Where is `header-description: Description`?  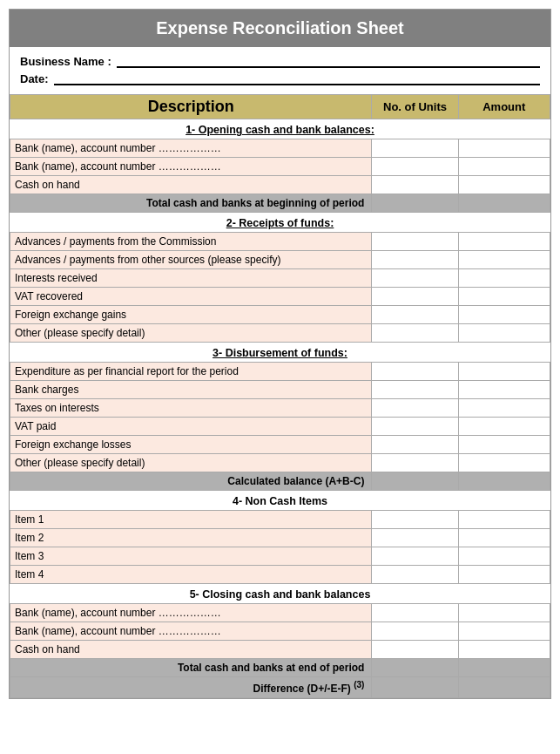
header-description: Description is located at coordinates (192, 107).